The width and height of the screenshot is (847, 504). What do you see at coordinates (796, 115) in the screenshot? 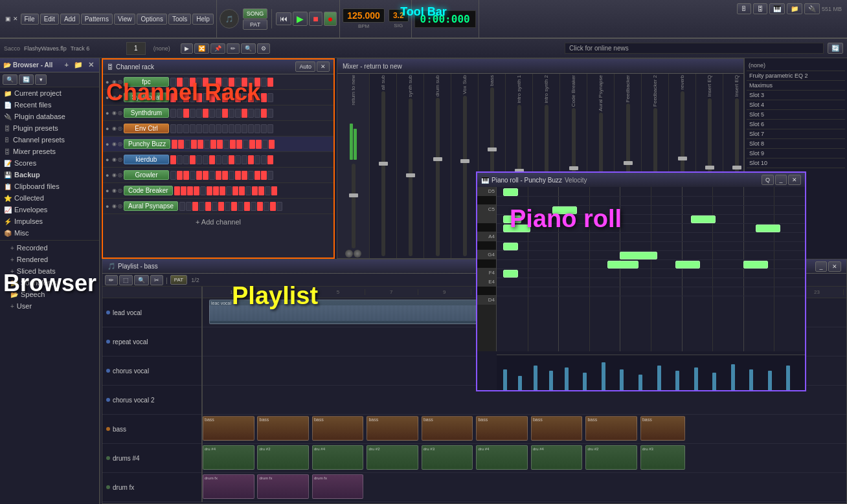
I see `fx-slot-4: Slot 5` at bounding box center [796, 115].